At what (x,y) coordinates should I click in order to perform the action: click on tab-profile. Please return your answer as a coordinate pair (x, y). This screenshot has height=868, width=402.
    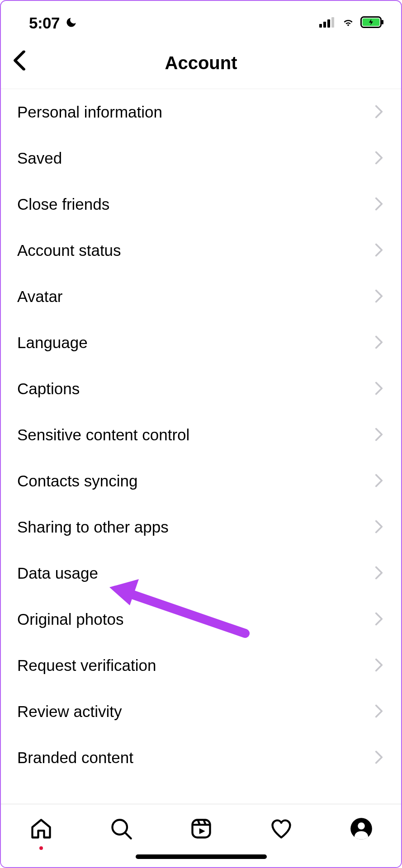
    Looking at the image, I should click on (361, 829).